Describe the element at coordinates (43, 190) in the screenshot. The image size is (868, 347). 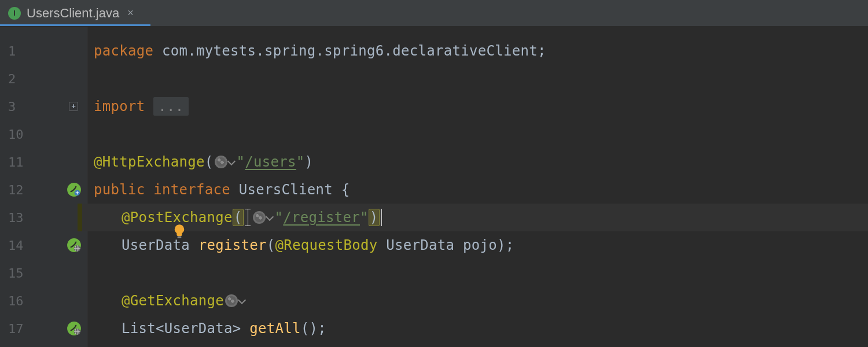
I see `gutter-row: 12` at that location.